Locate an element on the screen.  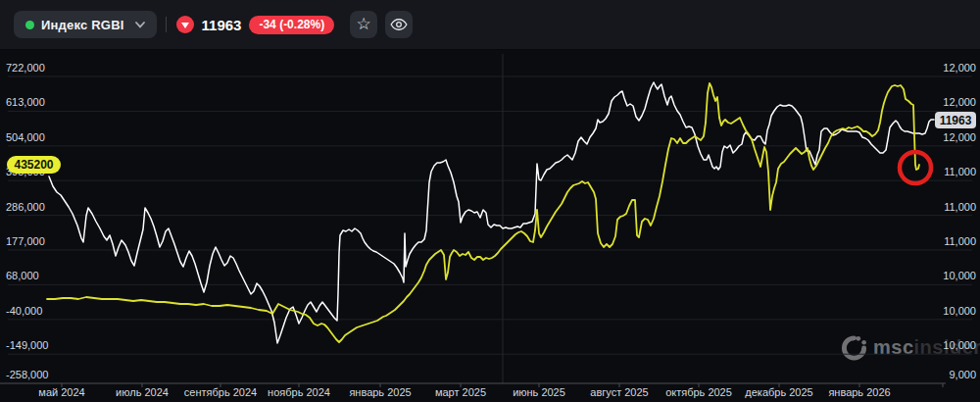
instrument-selector: Индекс RGBI is located at coordinates (85, 25).